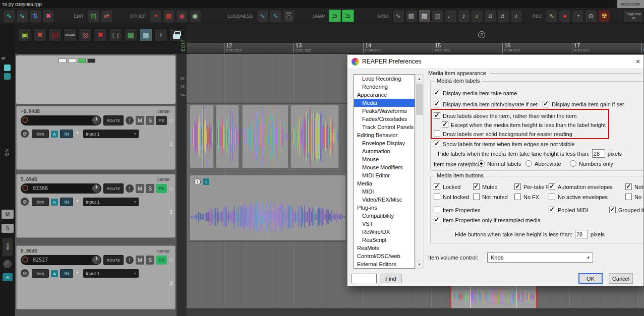 The image size is (644, 316). What do you see at coordinates (40, 35) in the screenshot?
I see `delete-item-icon: ✖` at bounding box center [40, 35].